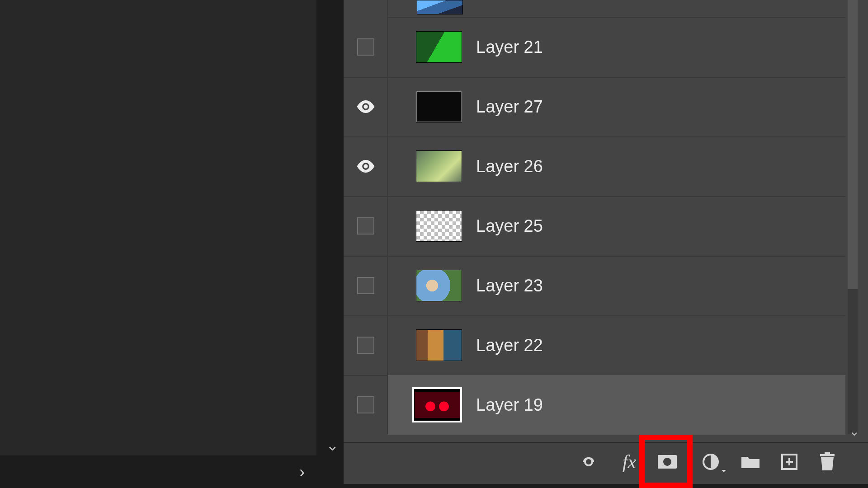  Describe the element at coordinates (594, 47) in the screenshot. I see `layer-row: Layer 21` at that location.